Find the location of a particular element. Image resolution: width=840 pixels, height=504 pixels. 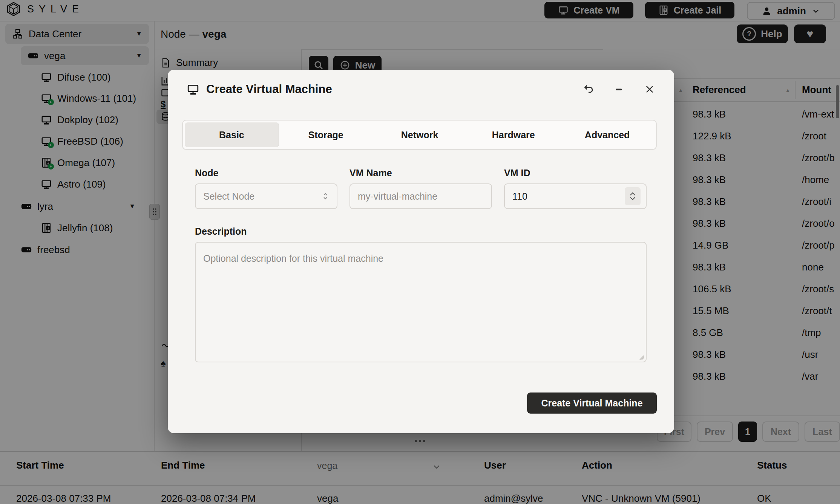

tab-storage: Storage is located at coordinates (326, 135).